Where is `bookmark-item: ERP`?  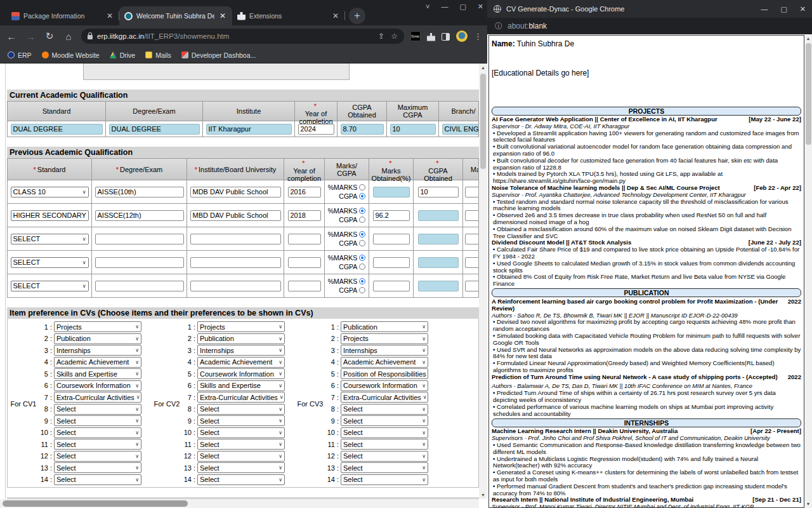 bookmark-item: ERP is located at coordinates (20, 55).